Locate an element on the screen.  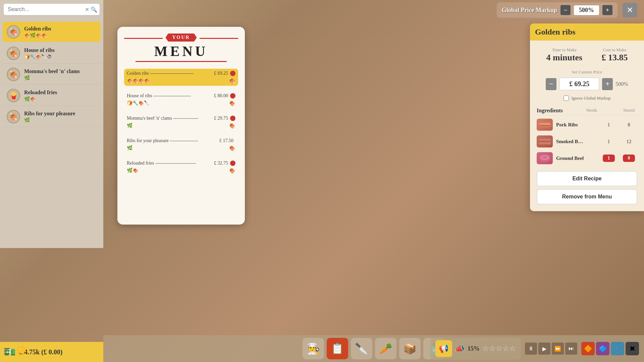
cost-to-make-value: £ 13.85 is located at coordinates (614, 58).